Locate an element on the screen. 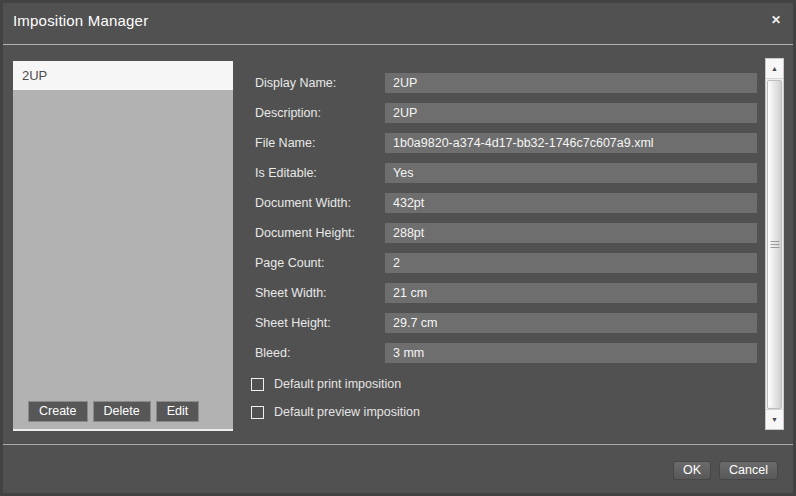 This screenshot has height=496, width=796. field-row-document-height: Document Height: 288pt is located at coordinates (506, 233).